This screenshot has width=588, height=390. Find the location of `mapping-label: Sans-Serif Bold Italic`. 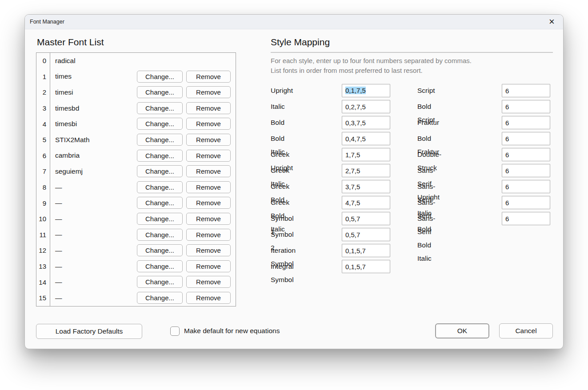

mapping-label: Sans-Serif Bold Italic is located at coordinates (427, 239).